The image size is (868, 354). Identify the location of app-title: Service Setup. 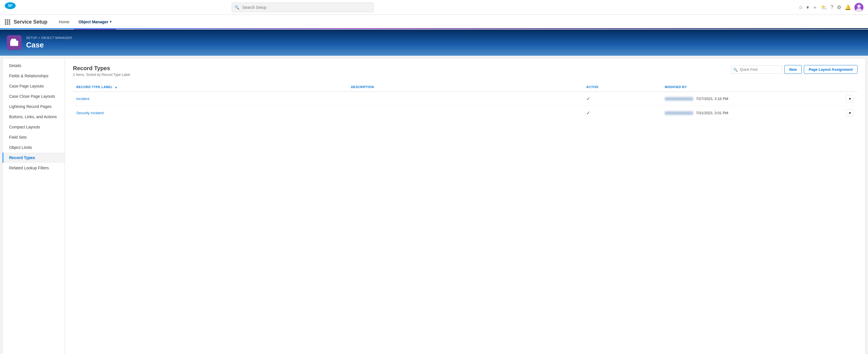
(30, 22).